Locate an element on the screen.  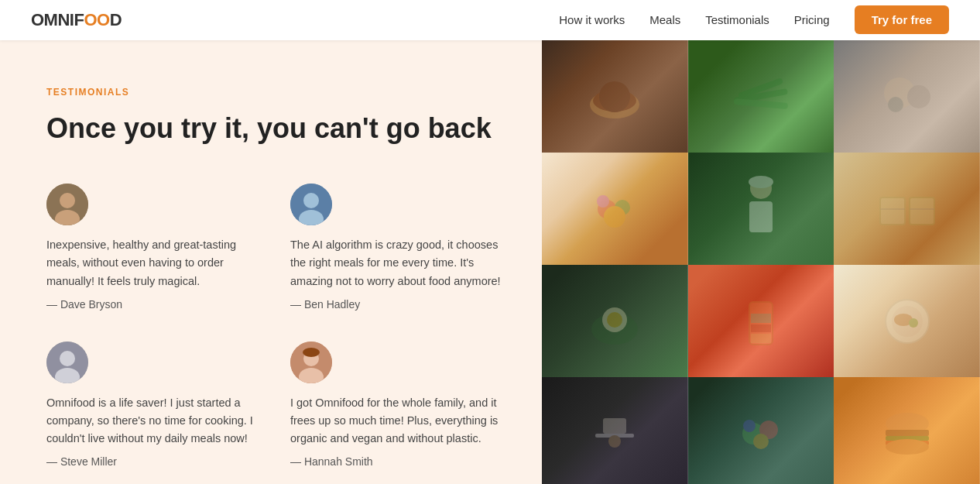
testimonial-ben: The AI algorithm is crazy good, it choos… is located at coordinates (396, 247).